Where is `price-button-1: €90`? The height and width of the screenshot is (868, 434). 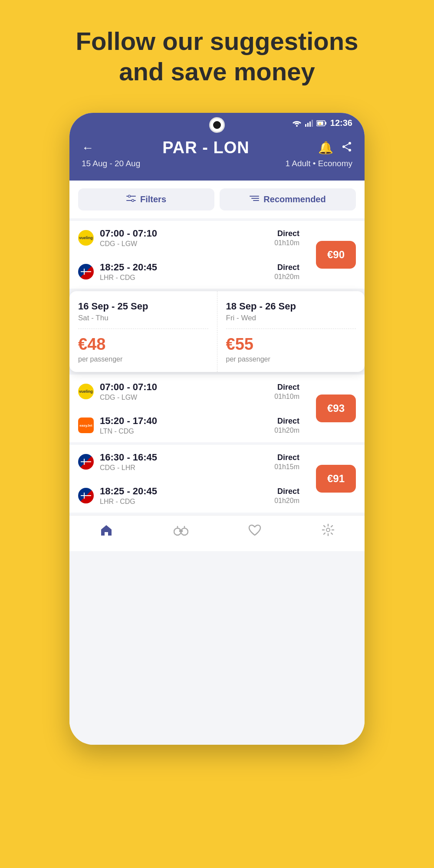
price-button-1: €90 is located at coordinates (336, 255).